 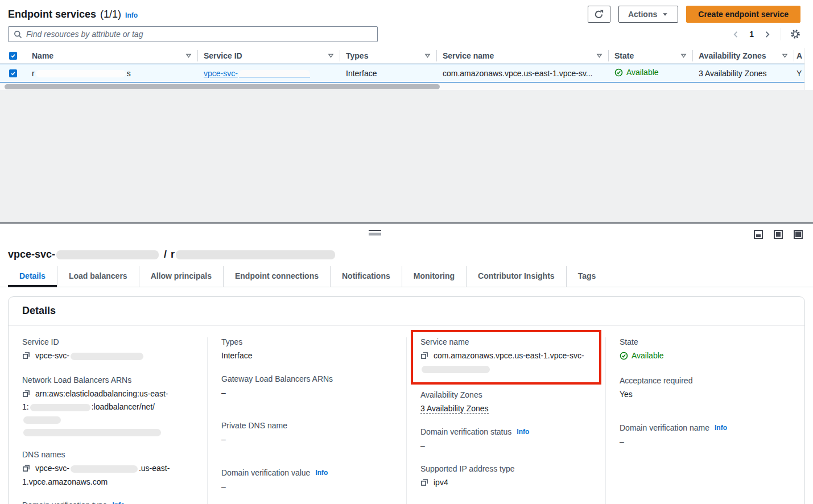 What do you see at coordinates (506, 356) in the screenshot?
I see `field-service-name: Service name com.amazonaws.vpce.us-east-…` at bounding box center [506, 356].